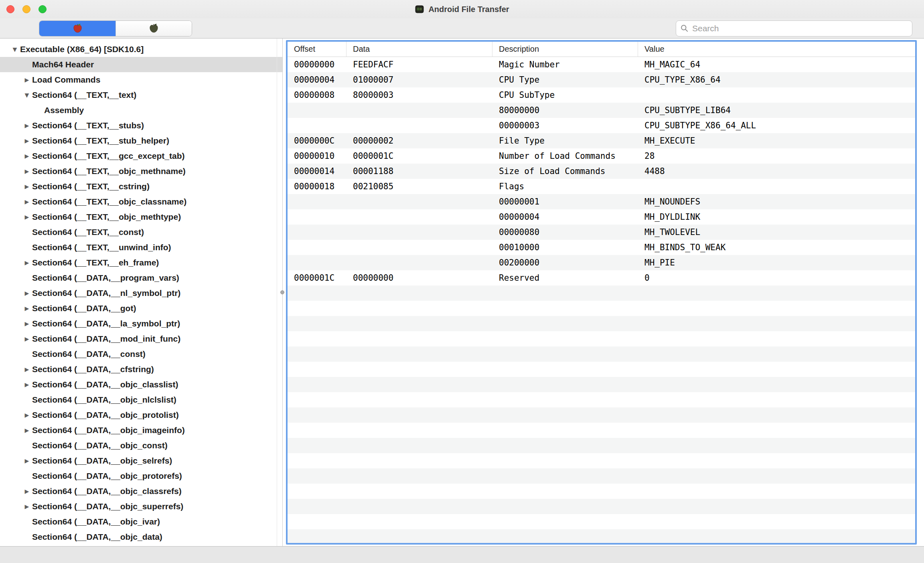 The width and height of the screenshot is (924, 563). I want to click on data-cell: 0000001C, so click(419, 156).